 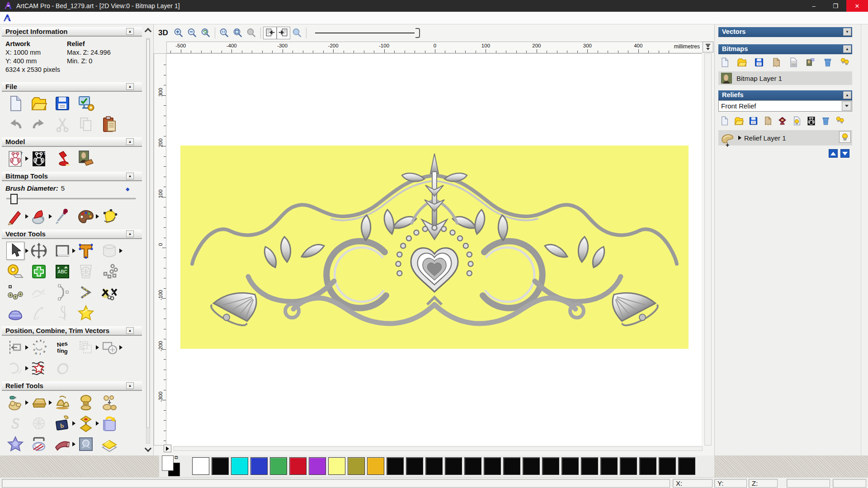 I want to click on layer-bulb-page-button, so click(x=797, y=121).